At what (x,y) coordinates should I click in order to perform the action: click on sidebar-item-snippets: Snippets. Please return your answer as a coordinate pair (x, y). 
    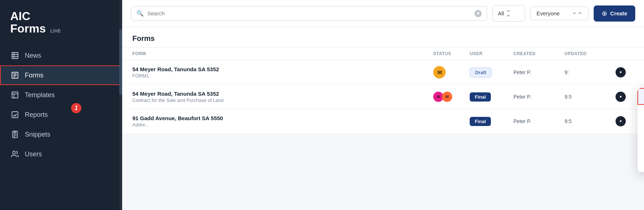
    Looking at the image, I should click on (61, 134).